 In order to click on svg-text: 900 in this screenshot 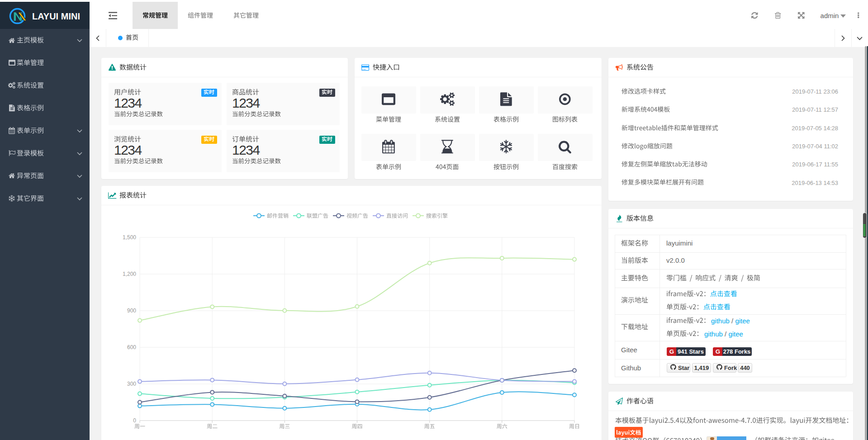, I will do `click(132, 311)`.